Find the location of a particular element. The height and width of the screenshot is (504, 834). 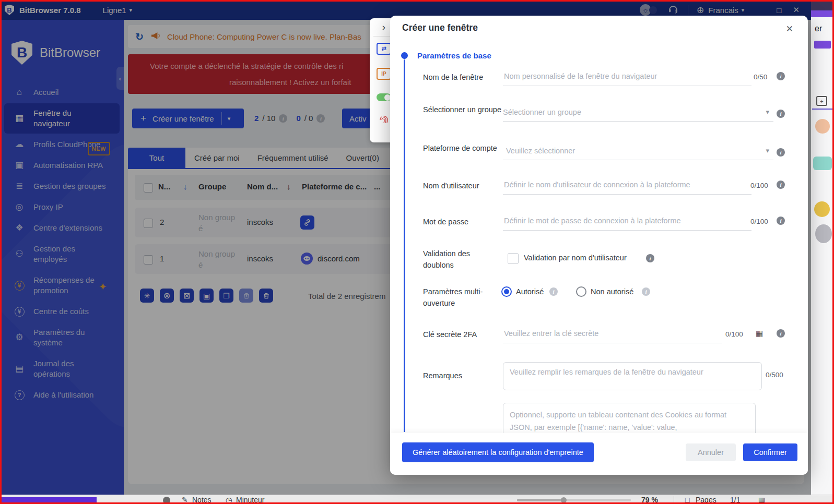

clock-icon: ◷ is located at coordinates (229, 500).